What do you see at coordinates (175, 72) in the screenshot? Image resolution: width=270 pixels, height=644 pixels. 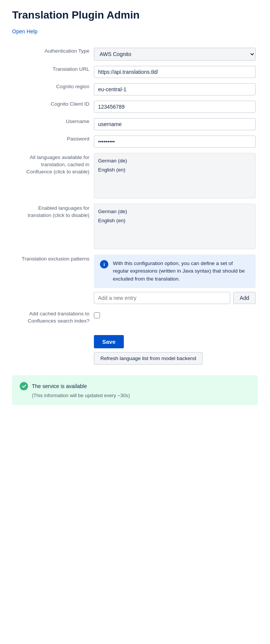 I see `translation-url-cell` at bounding box center [175, 72].